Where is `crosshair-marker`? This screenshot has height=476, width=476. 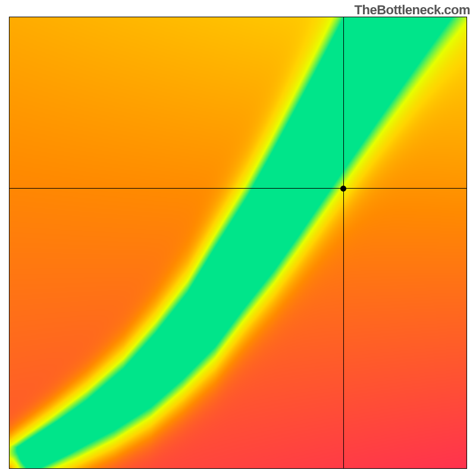
crosshair-marker is located at coordinates (343, 189).